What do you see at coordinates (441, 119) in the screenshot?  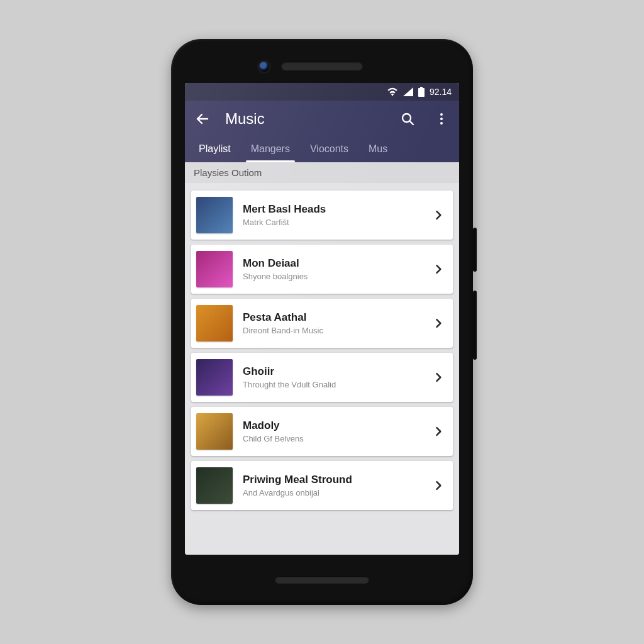 I see `overflow-menu-button` at bounding box center [441, 119].